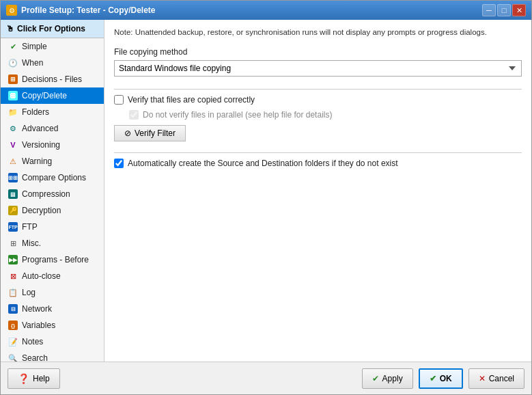  I want to click on help-icon: ❓, so click(23, 379).